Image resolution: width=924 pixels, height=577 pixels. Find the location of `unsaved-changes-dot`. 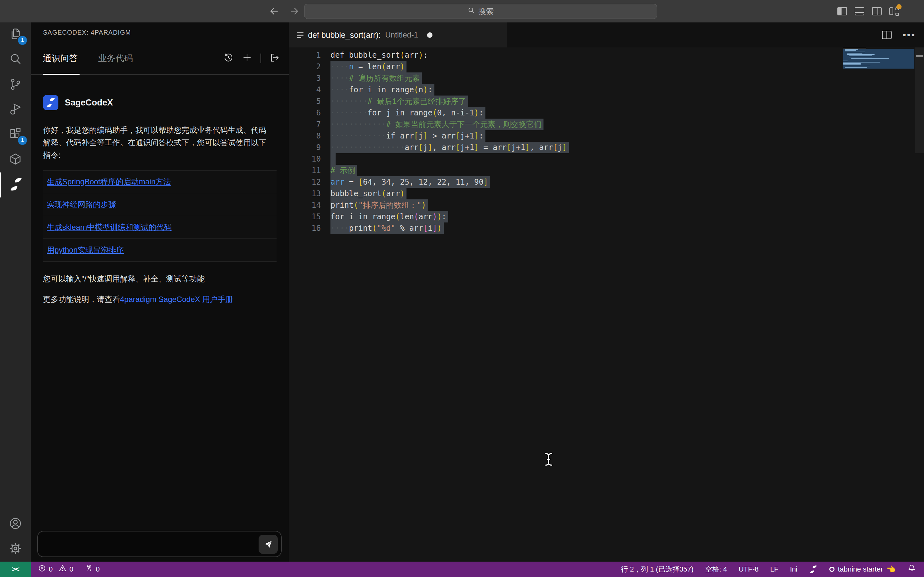

unsaved-changes-dot is located at coordinates (430, 35).